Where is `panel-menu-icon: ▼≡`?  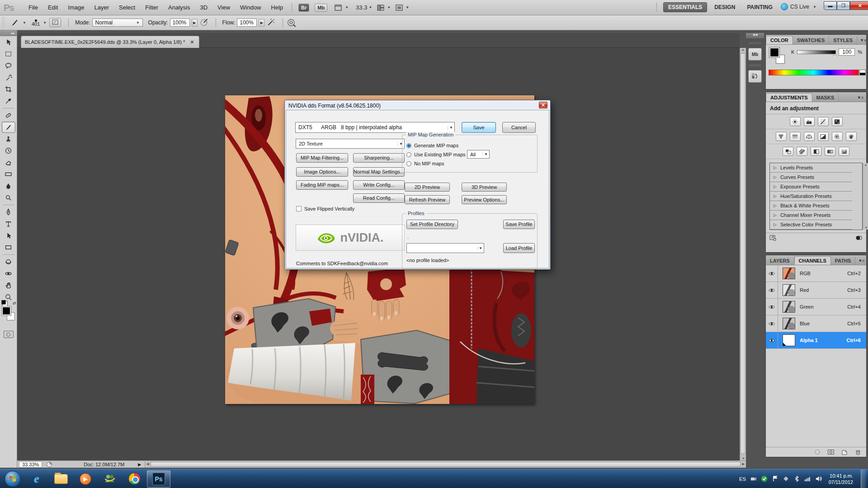 panel-menu-icon: ▼≡ is located at coordinates (863, 40).